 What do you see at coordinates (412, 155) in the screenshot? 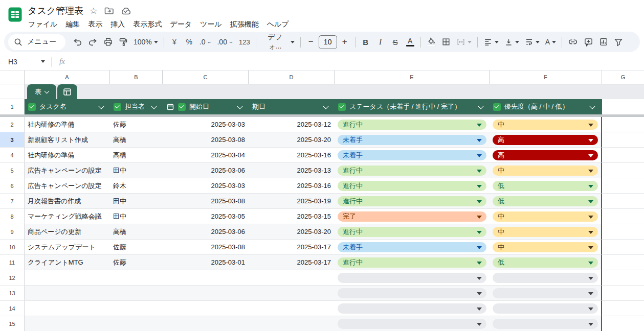
I see `status-chip: 未着手` at bounding box center [412, 155].